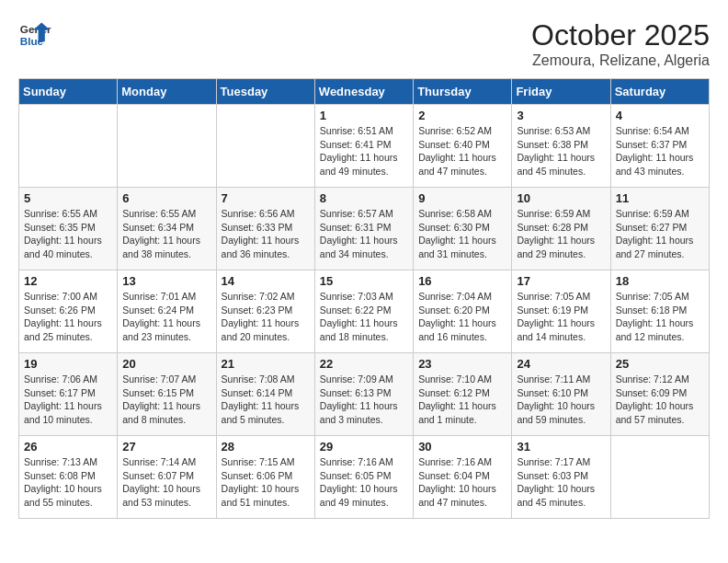  Describe the element at coordinates (265, 229) in the screenshot. I see `calendar-cell: 7Sunrise: 6:56 AM Sunset: 6:33 PM Daylig…` at that location.